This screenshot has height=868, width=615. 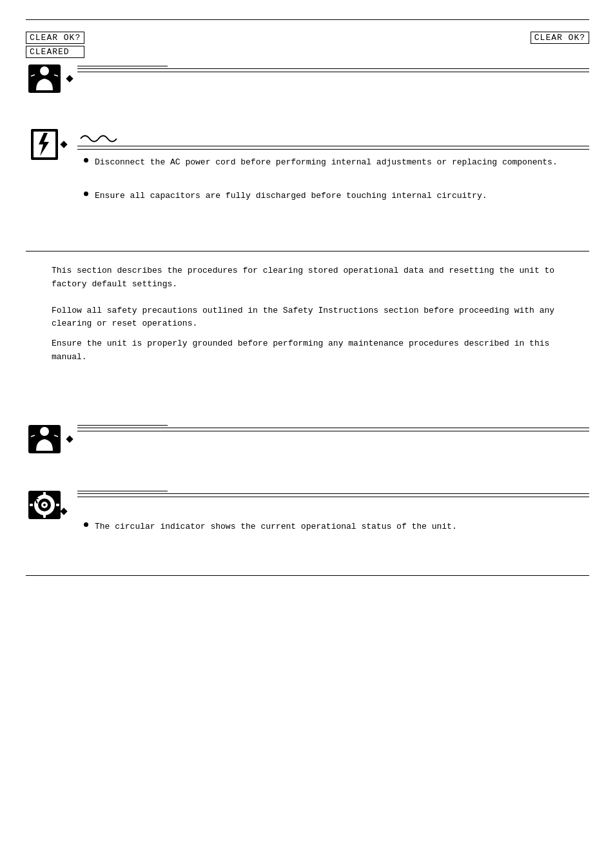 I want to click on bullet-text-3: The circular indicator shows the current…, so click(x=342, y=527).